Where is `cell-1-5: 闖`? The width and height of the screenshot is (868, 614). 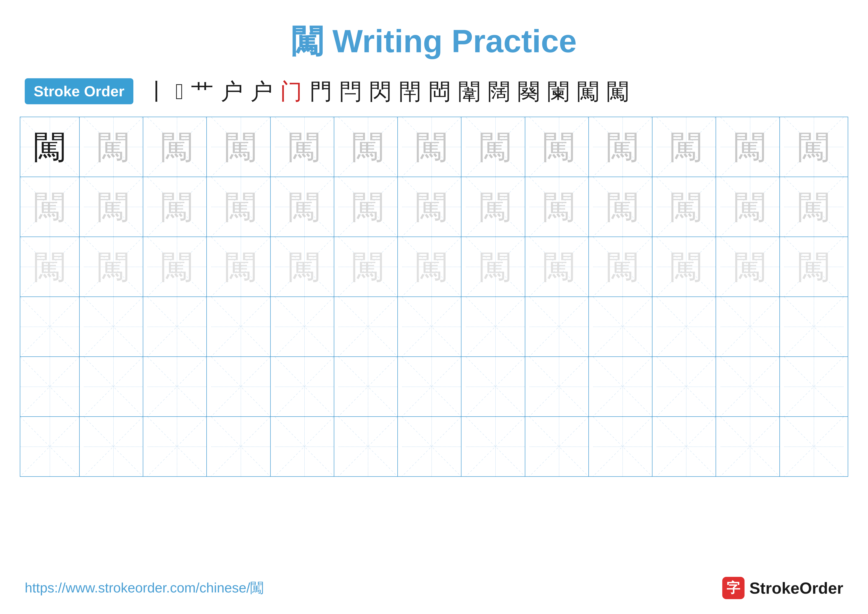
cell-1-5: 闖 is located at coordinates (305, 147).